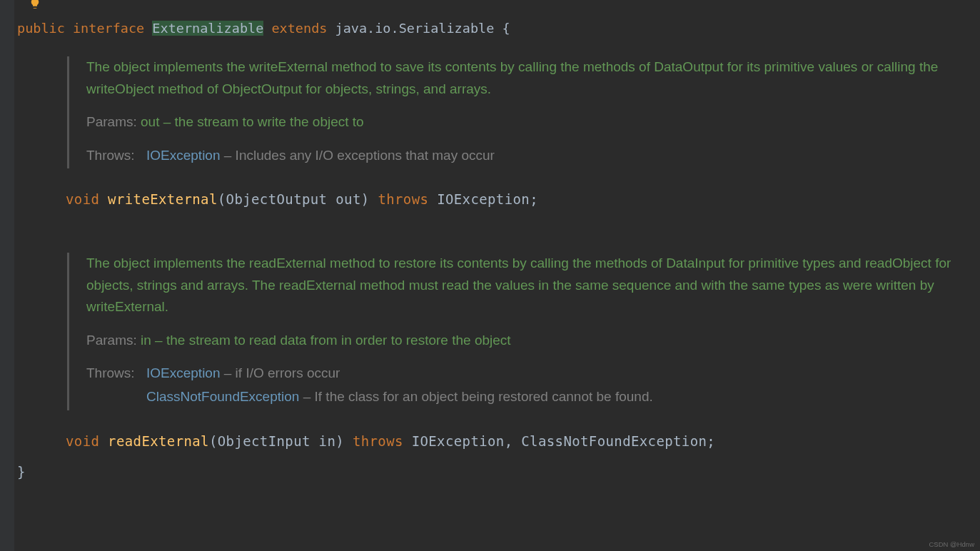 This screenshot has height=551, width=980. I want to click on javadoc-throws-desc: – Includes any I/O exceptions that may o…, so click(358, 156).